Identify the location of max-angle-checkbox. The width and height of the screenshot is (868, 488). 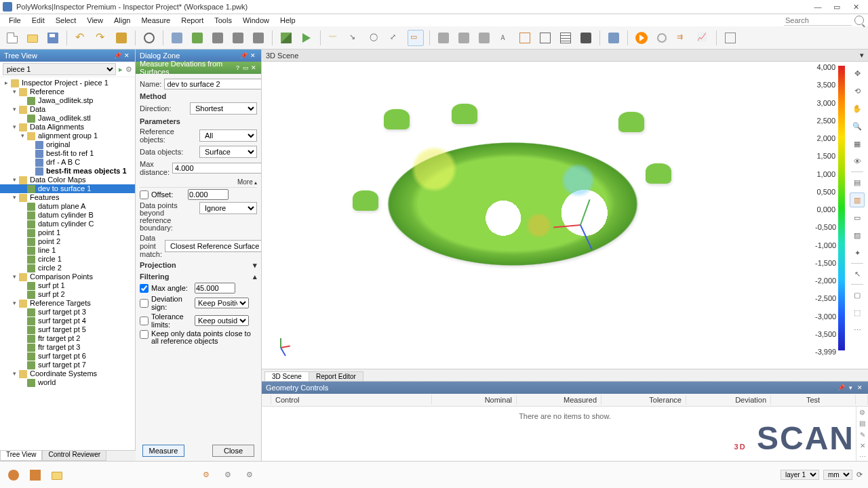
(144, 289).